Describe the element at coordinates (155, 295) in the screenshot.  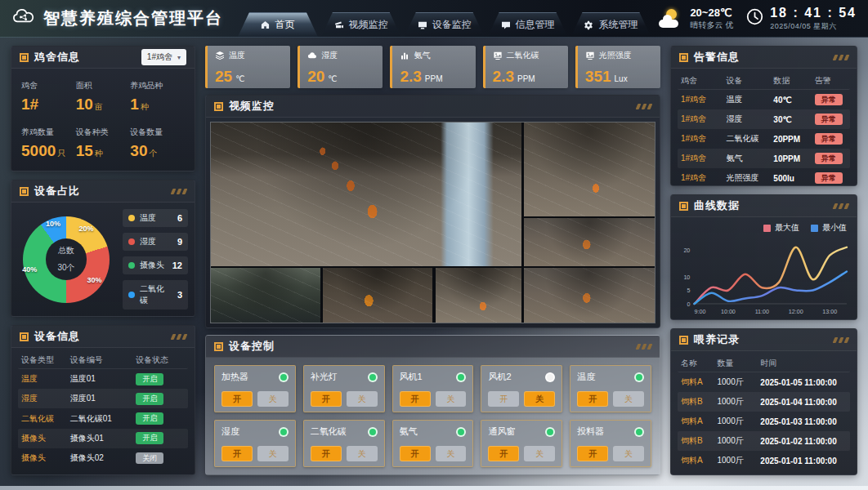
I see `legend-item-3: 二氧化碳3` at that location.